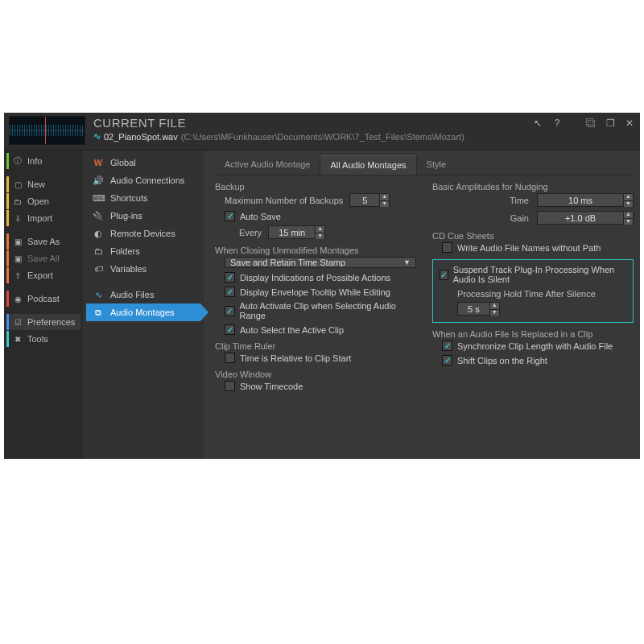  Describe the element at coordinates (323, 137) in the screenshot. I see `current-filepath: (C:\Users\MFunkhauser\Documents\WORK\7_T…` at that location.